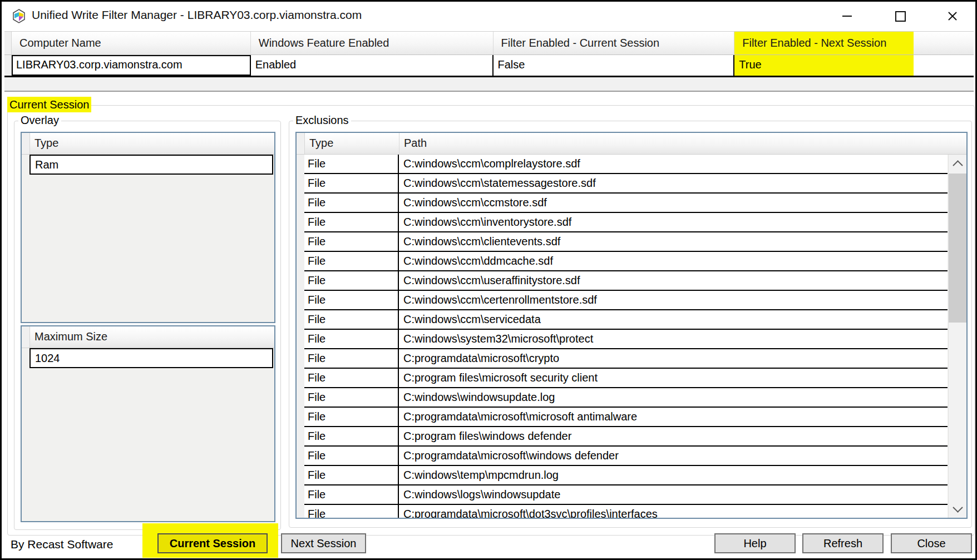  What do you see at coordinates (843, 543) in the screenshot?
I see `refresh-button: Refresh` at bounding box center [843, 543].